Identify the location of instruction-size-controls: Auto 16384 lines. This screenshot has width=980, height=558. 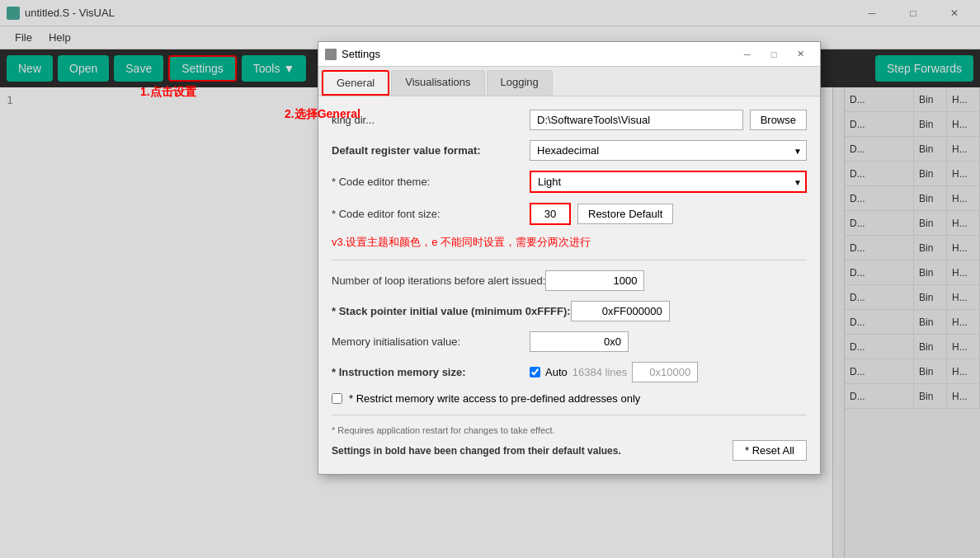
(614, 373).